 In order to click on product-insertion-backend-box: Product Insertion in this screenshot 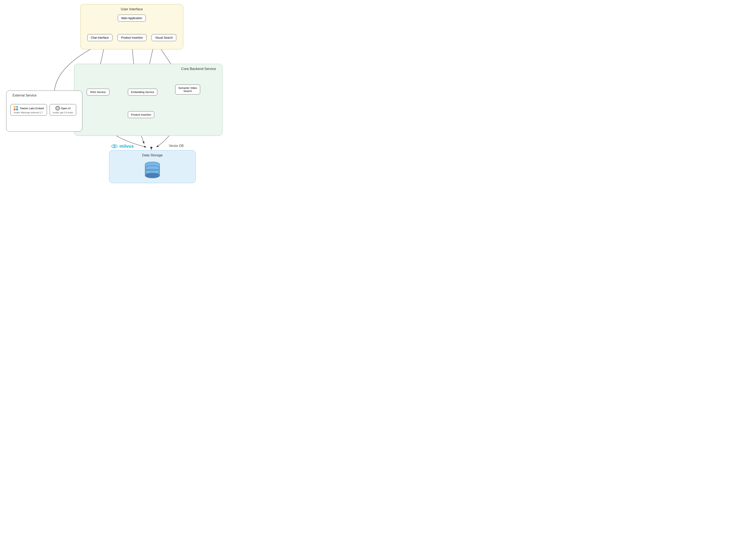, I will do `click(141, 115)`.